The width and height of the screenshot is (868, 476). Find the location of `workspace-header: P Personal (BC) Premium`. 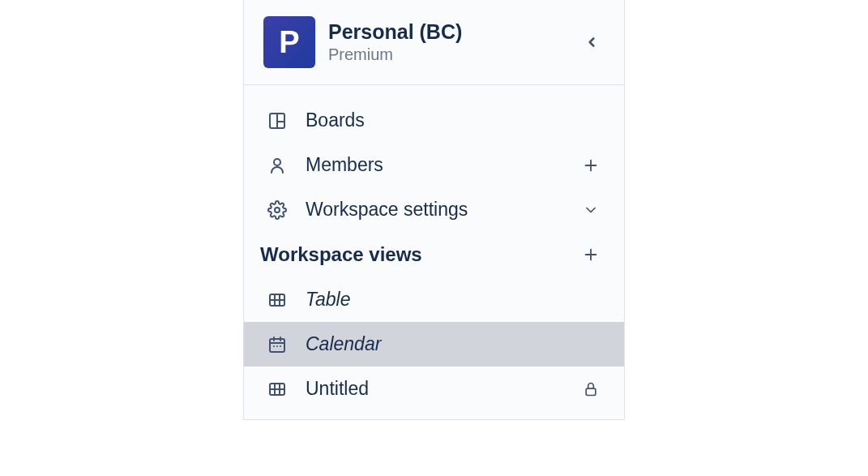

workspace-header: P Personal (BC) Premium is located at coordinates (434, 42).